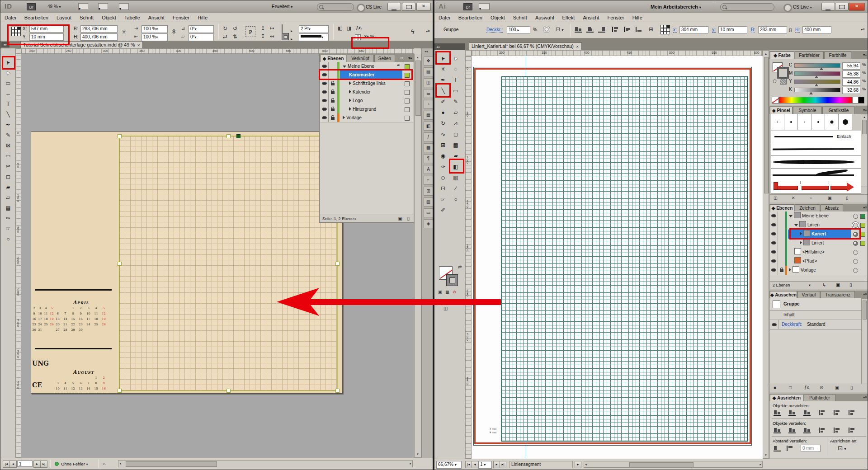  Describe the element at coordinates (616, 18) in the screenshot. I see `menu-fenster: Fenster` at that location.